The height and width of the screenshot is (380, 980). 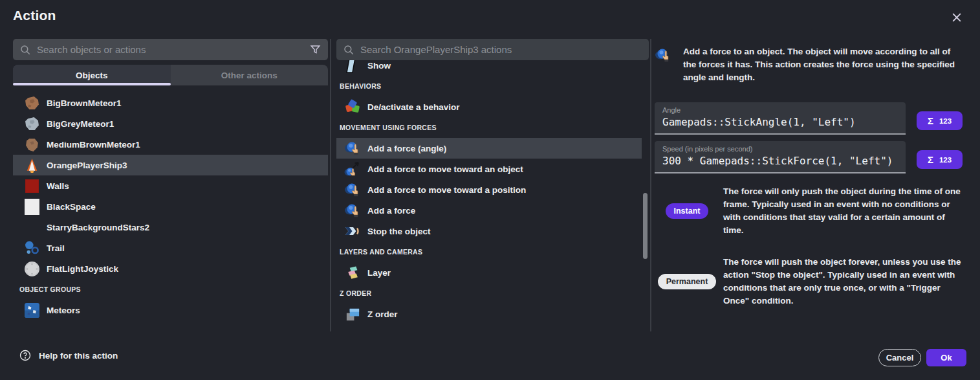 I want to click on speed-field-value: 300 * Gamepads::StickForce(1, "Left"), so click(x=780, y=161).